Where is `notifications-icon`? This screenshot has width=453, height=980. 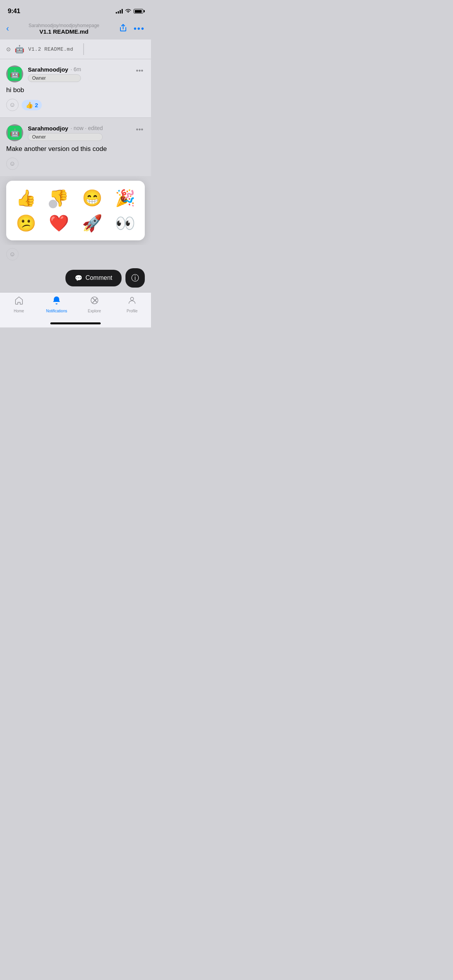
notifications-icon is located at coordinates (57, 302).